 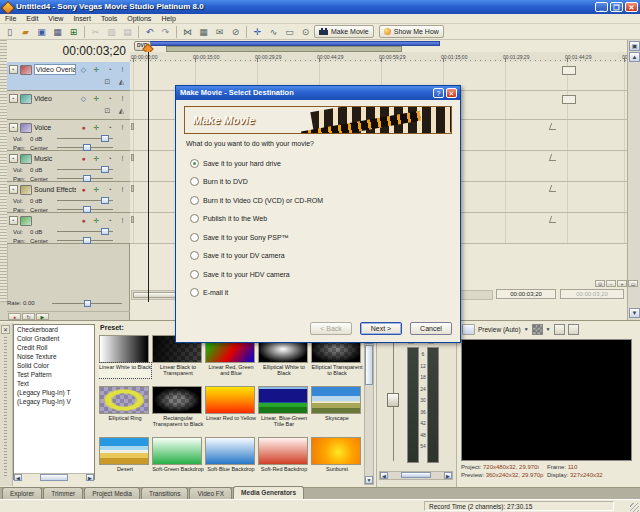 I want to click on dialog-option-3: Publish it to the Web, so click(x=256, y=220).